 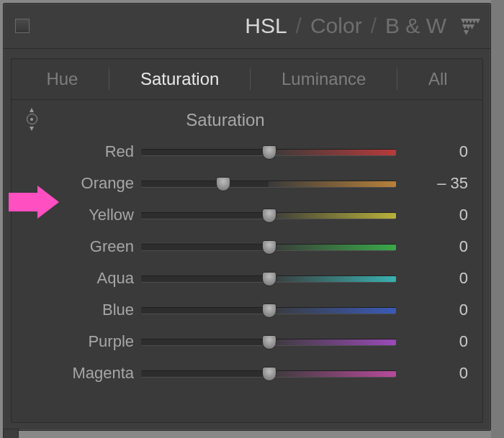 What do you see at coordinates (432, 183) in the screenshot?
I see `slider-value: – 35` at bounding box center [432, 183].